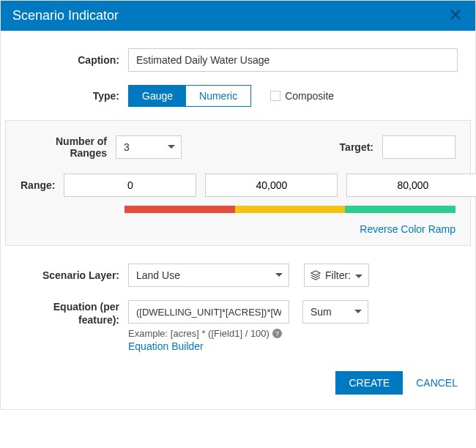  Describe the element at coordinates (66, 16) in the screenshot. I see `dialog-title: Scenario Indicator` at that location.